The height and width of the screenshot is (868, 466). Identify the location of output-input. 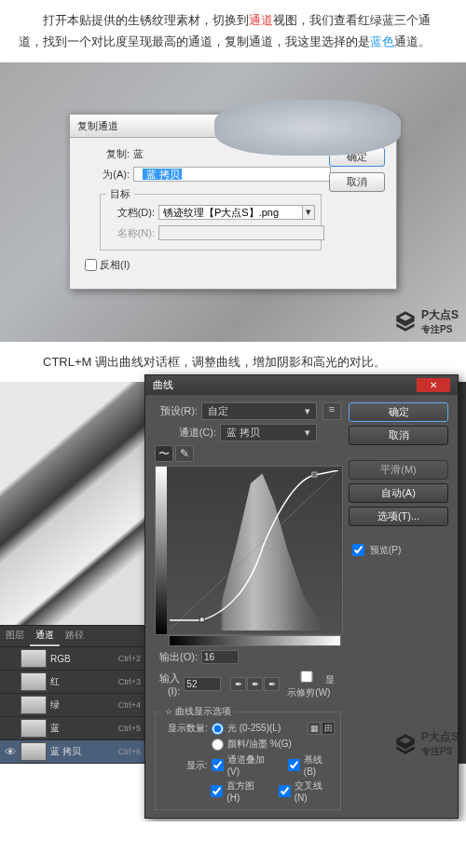
(220, 658).